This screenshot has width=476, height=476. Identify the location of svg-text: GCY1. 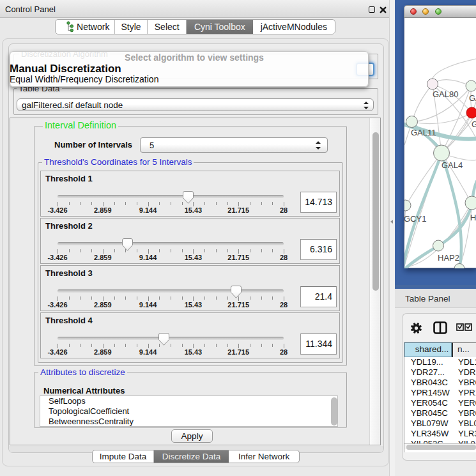
(415, 219).